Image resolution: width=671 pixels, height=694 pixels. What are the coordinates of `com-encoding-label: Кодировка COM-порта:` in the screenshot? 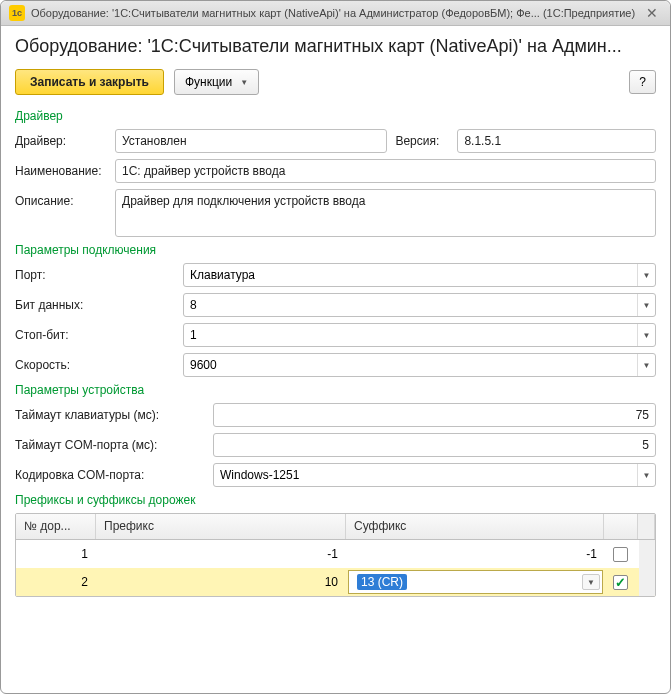 It's located at (110, 472).